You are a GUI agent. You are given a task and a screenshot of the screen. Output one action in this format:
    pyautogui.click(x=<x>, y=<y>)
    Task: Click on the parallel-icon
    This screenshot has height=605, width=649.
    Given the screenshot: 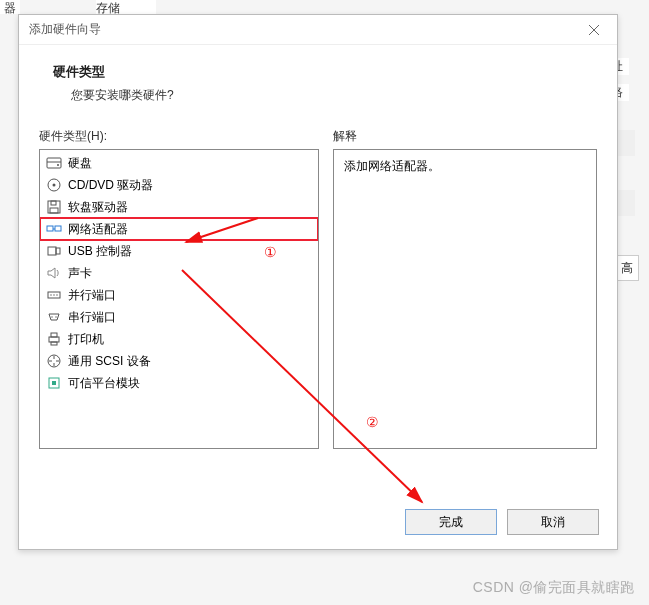 What is the action you would take?
    pyautogui.click(x=54, y=295)
    